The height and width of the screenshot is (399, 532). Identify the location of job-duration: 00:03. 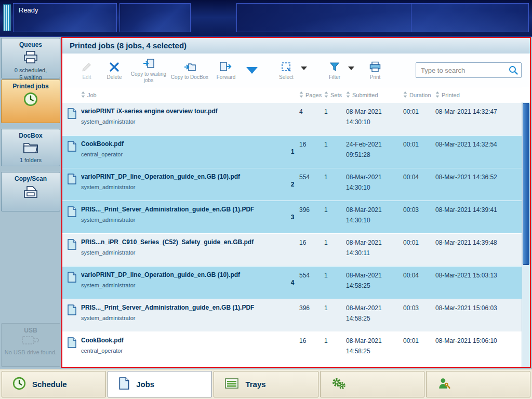
(419, 315).